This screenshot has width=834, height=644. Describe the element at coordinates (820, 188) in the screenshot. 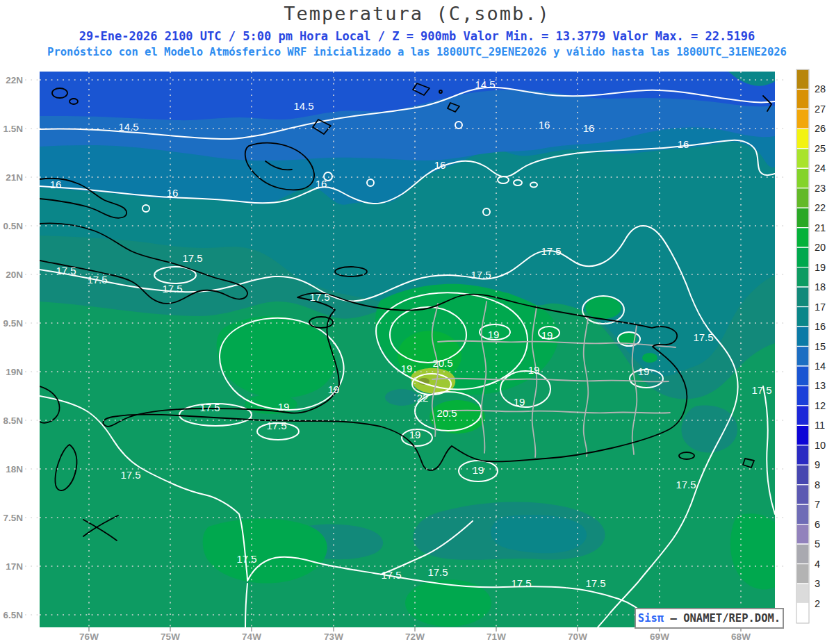

I see `colorbar-tick-label: 23` at that location.